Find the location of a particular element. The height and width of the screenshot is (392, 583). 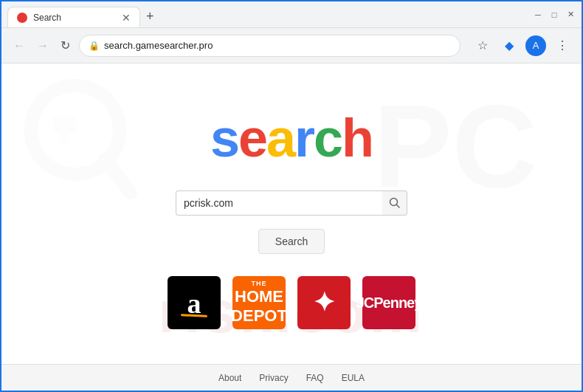

macys-star-icon: ✦ is located at coordinates (324, 303).